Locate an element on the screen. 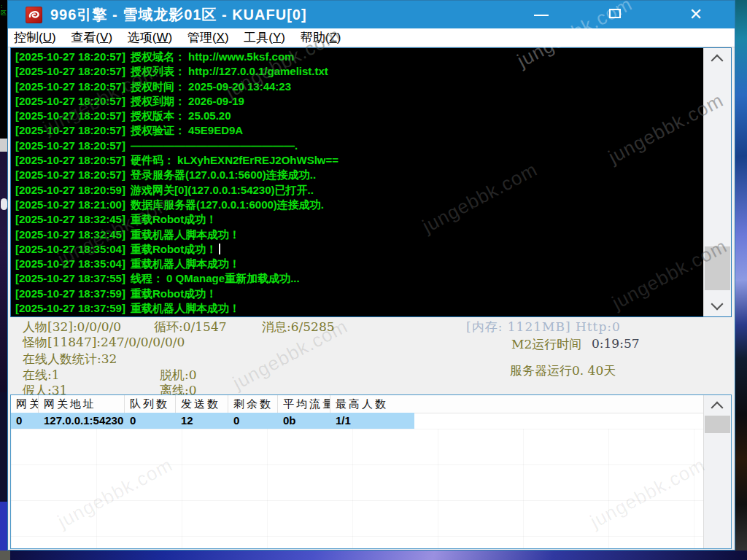  column-header: 发送数 is located at coordinates (202, 404).